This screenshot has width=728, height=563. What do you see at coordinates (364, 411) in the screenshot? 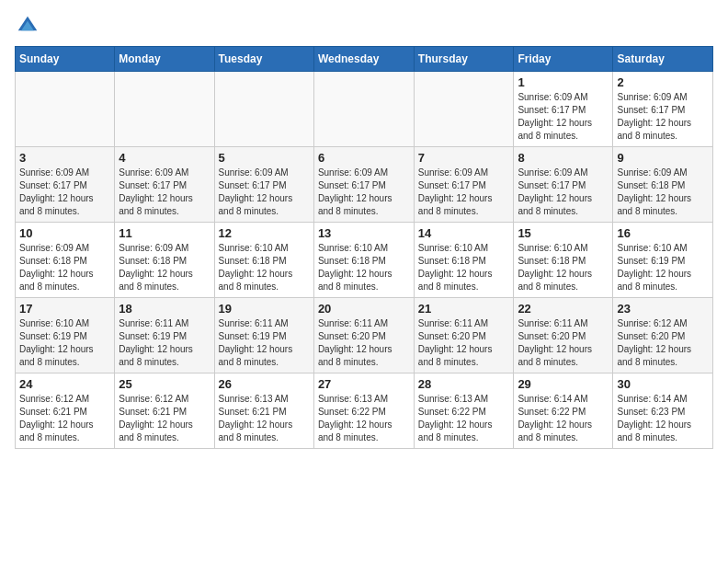
I see `calendar-week-row: 24Sunrise: 6:12 AM Sunset: 6:21 PM Dayli…` at bounding box center [364, 411].